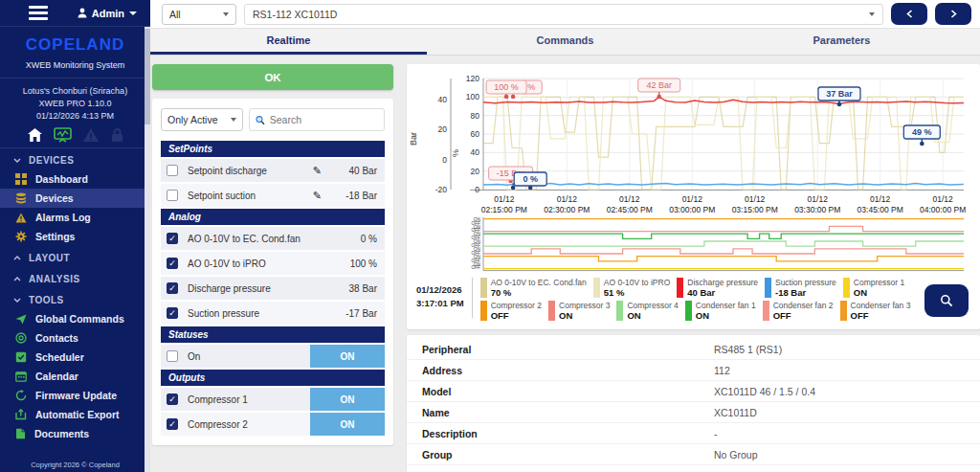  I want to click on legend-item: Suction pressure-18 Bar, so click(800, 287).